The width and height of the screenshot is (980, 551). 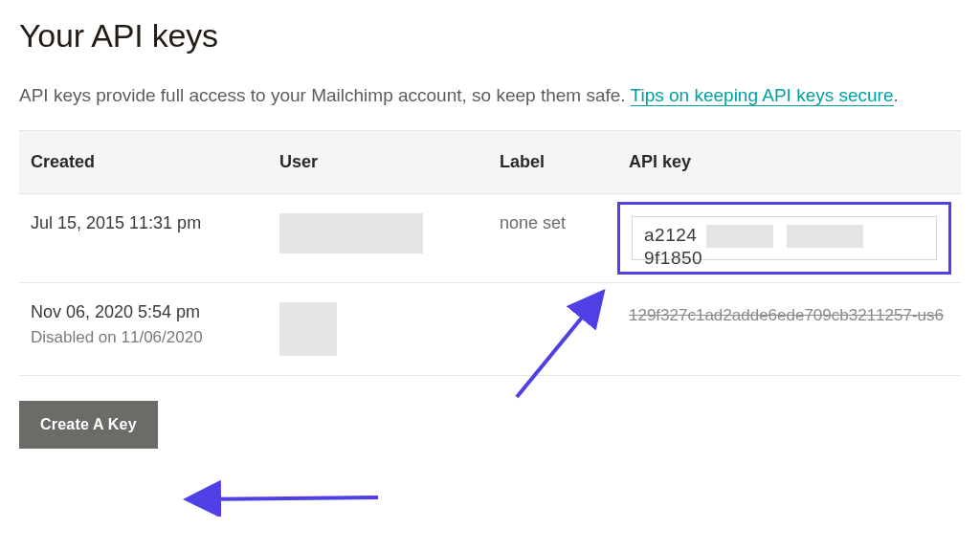 What do you see at coordinates (785, 238) in the screenshot?
I see `api-key-input: a2124 9f1850` at bounding box center [785, 238].